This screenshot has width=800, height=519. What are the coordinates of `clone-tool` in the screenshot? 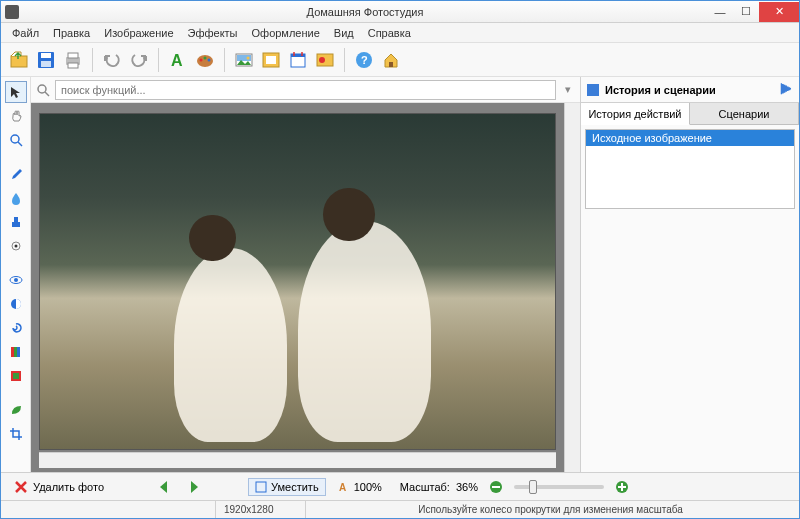 It's located at (16, 222).